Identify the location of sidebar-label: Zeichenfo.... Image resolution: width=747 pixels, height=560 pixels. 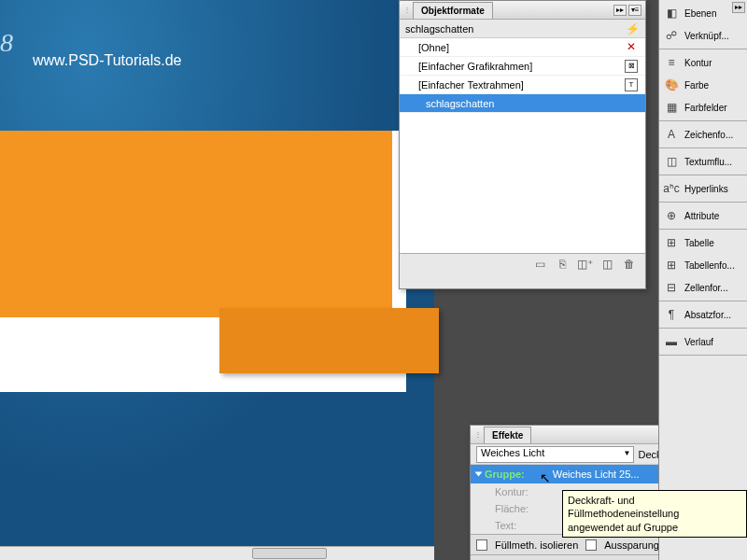
(709, 134).